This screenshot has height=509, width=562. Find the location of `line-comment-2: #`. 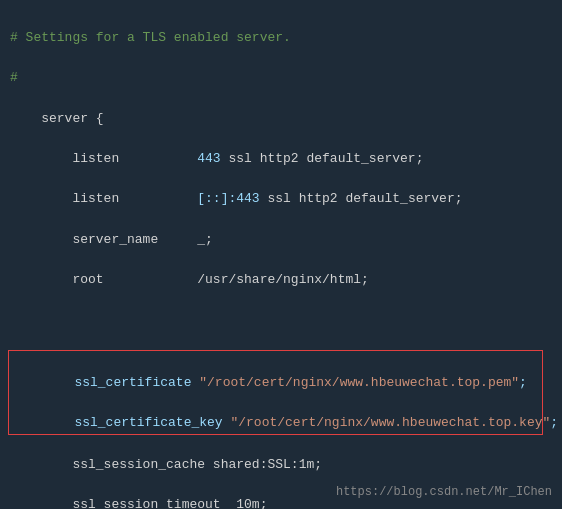

line-comment-2: # is located at coordinates (281, 78).